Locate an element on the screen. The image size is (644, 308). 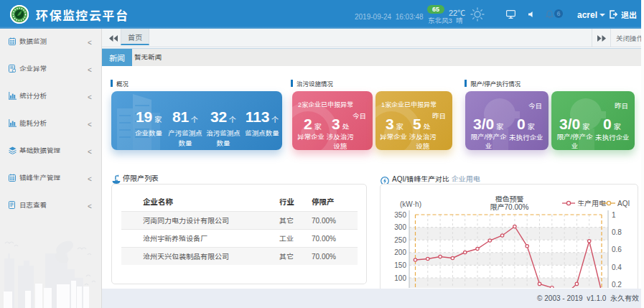
svg-text: 200 is located at coordinates (401, 251).